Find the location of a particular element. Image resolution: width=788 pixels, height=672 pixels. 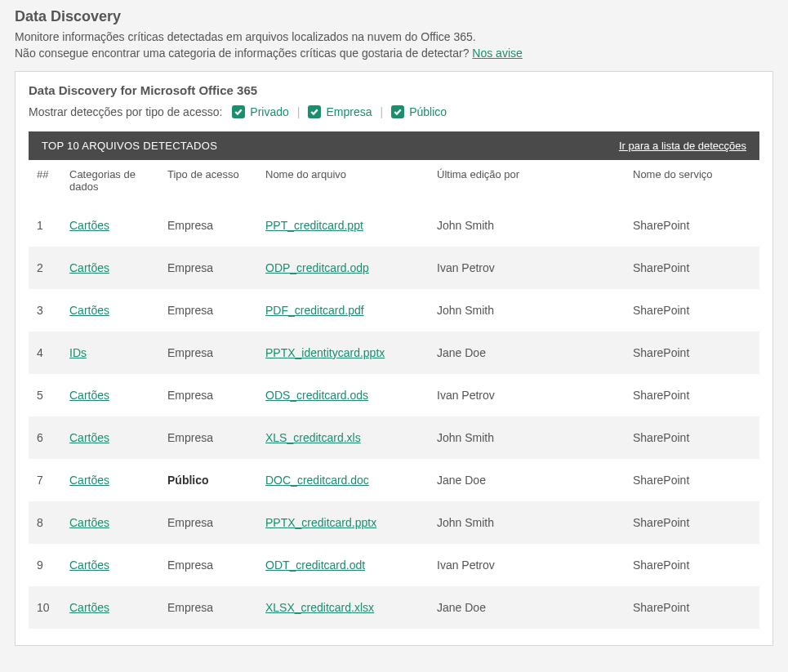

table-bar-title: TOP 10 ARQUIVOS DETECTADOS is located at coordinates (129, 145).